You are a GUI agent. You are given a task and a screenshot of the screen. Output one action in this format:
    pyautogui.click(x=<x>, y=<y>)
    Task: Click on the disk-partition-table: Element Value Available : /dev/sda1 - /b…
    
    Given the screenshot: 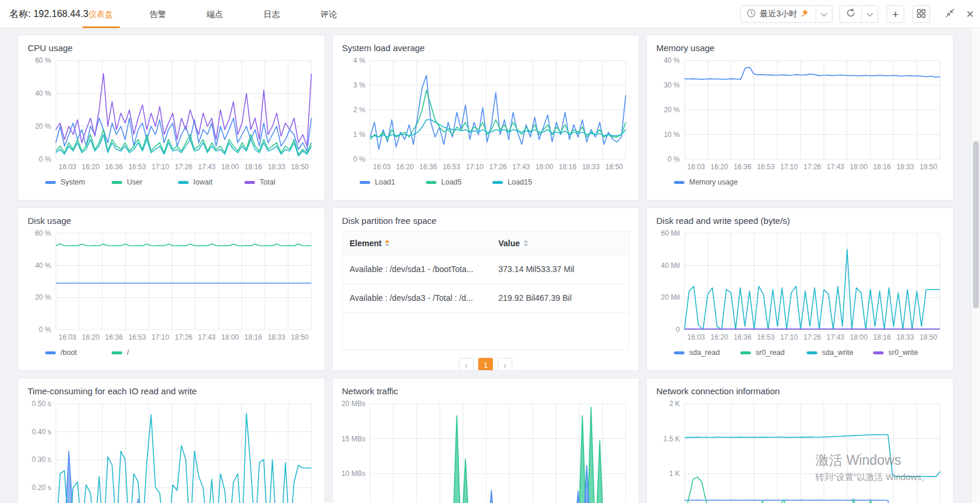 What is the action you would take?
    pyautogui.click(x=485, y=290)
    